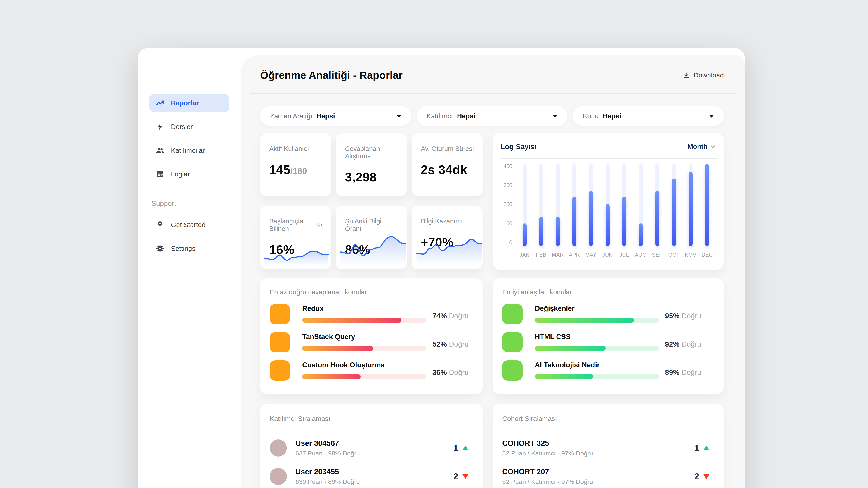  Describe the element at coordinates (608, 448) in the screenshot. I see `ranking-row: COHORT 325 52 Puan / Katılımcı - 97% Doğ…` at that location.